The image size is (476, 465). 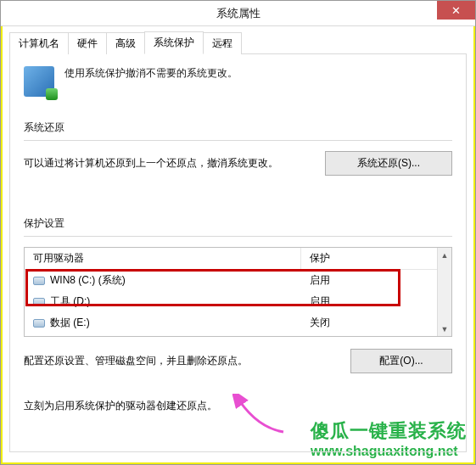 I want to click on tab-remote: 远程, so click(x=222, y=43).